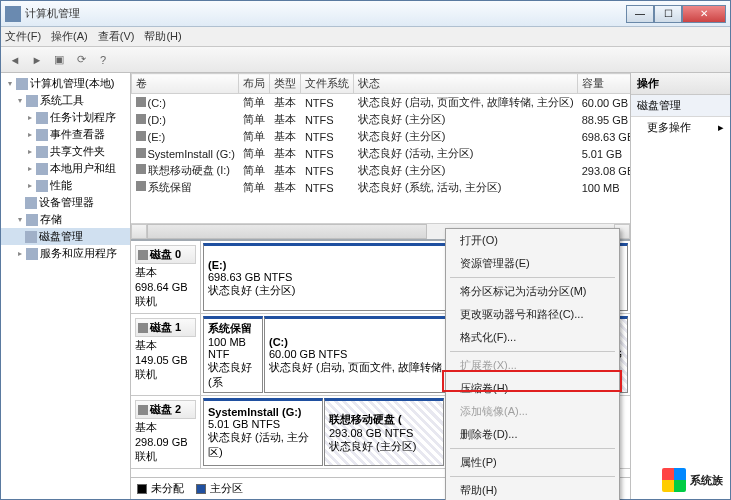 The image size is (731, 500). I want to click on folder-icon, so click(42, 152).